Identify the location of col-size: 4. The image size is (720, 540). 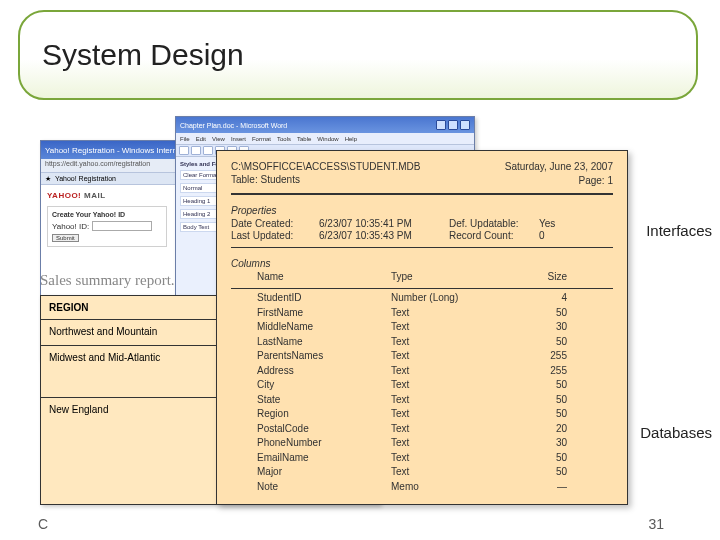
(561, 298).